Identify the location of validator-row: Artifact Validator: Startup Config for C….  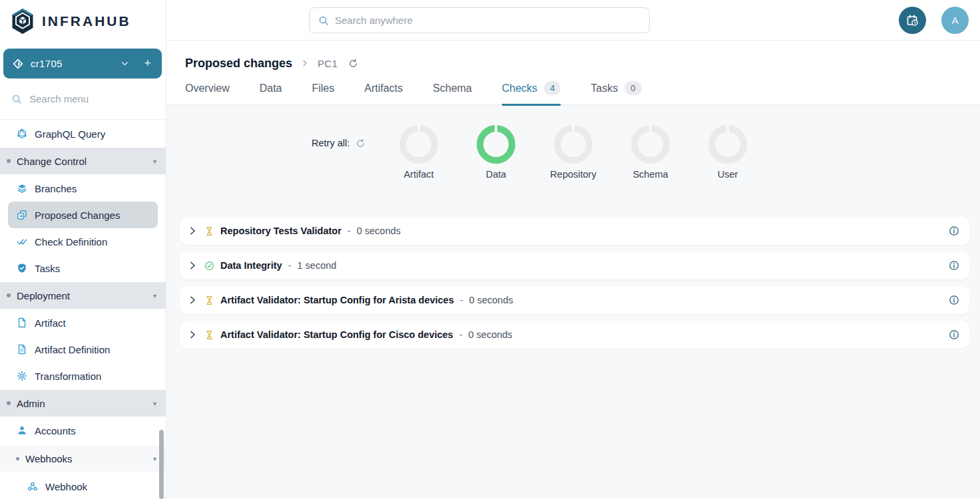
(575, 335).